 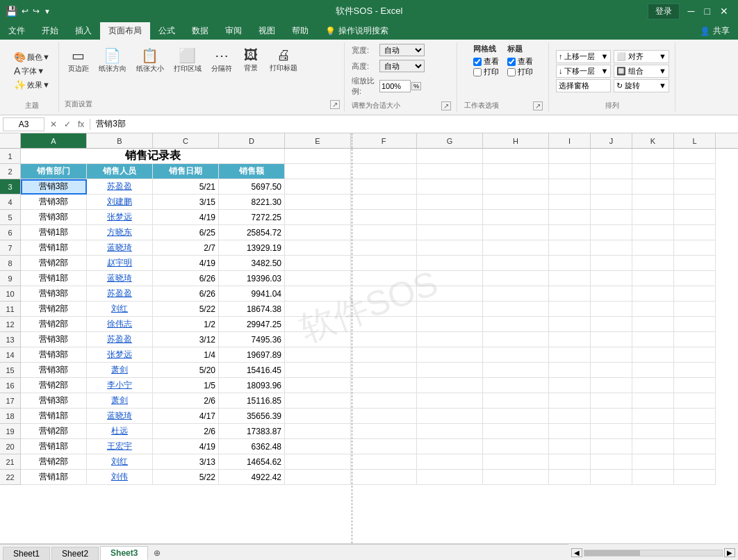 What do you see at coordinates (120, 263) in the screenshot?
I see `cell-b8: 赵宇明` at bounding box center [120, 263].